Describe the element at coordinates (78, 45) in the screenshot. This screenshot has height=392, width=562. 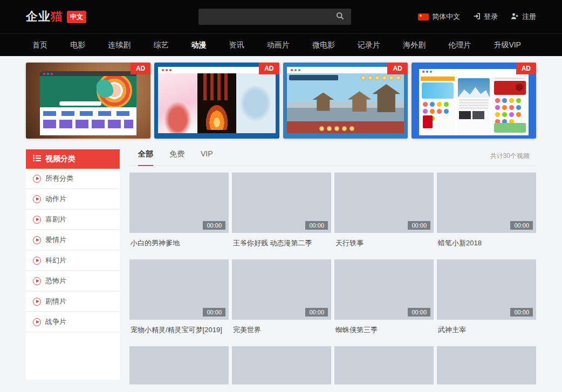
I see `nav-item-2: 电影` at that location.